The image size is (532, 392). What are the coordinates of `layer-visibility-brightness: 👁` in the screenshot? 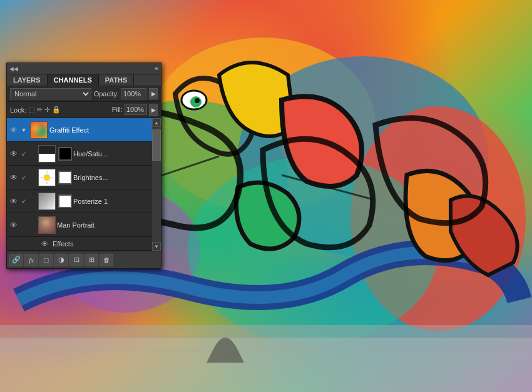 It's located at (14, 178).